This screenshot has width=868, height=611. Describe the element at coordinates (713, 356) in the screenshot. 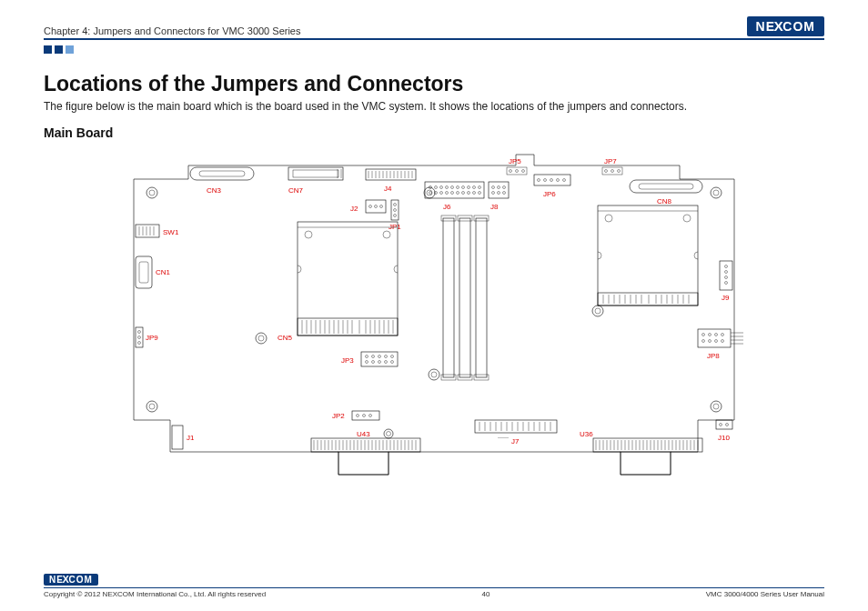

I see `label-jp8: JP8` at that location.